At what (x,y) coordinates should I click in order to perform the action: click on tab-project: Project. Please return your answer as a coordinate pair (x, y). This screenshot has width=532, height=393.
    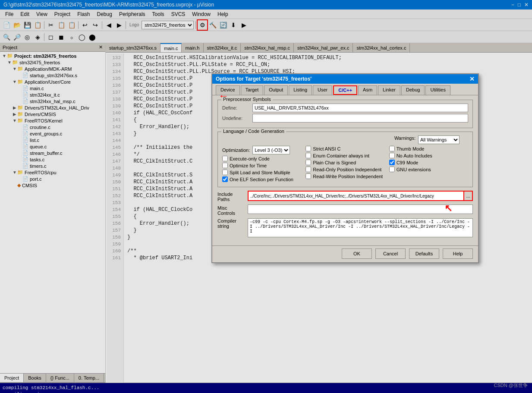
    Looking at the image, I should click on (12, 378).